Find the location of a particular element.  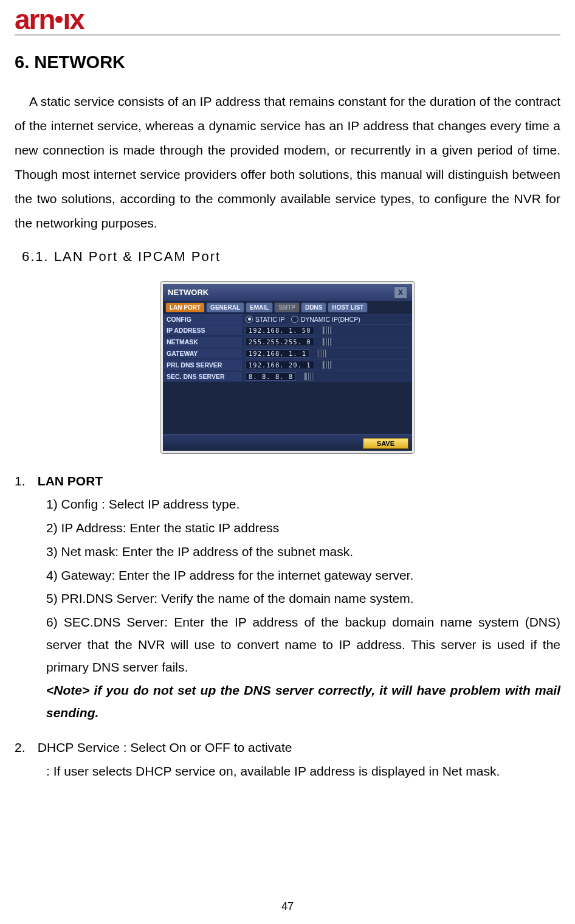

sub-item-1: 1) Config : Select IP address type. is located at coordinates (303, 505).